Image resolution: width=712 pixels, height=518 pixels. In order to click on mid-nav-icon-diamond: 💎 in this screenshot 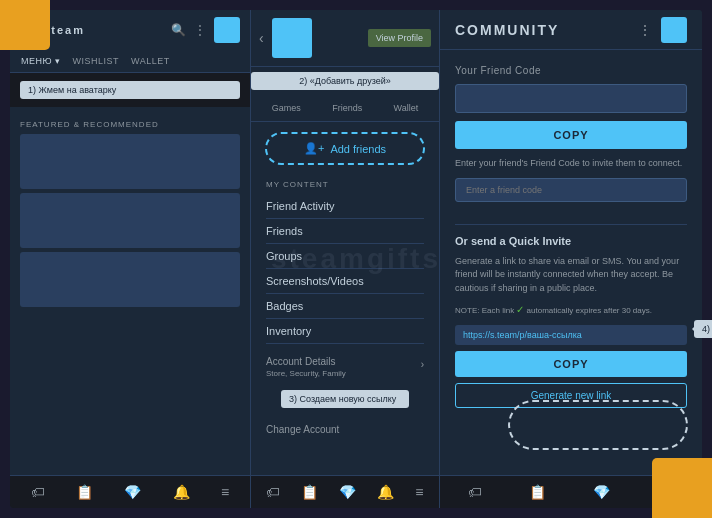, I will do `click(348, 492)`.